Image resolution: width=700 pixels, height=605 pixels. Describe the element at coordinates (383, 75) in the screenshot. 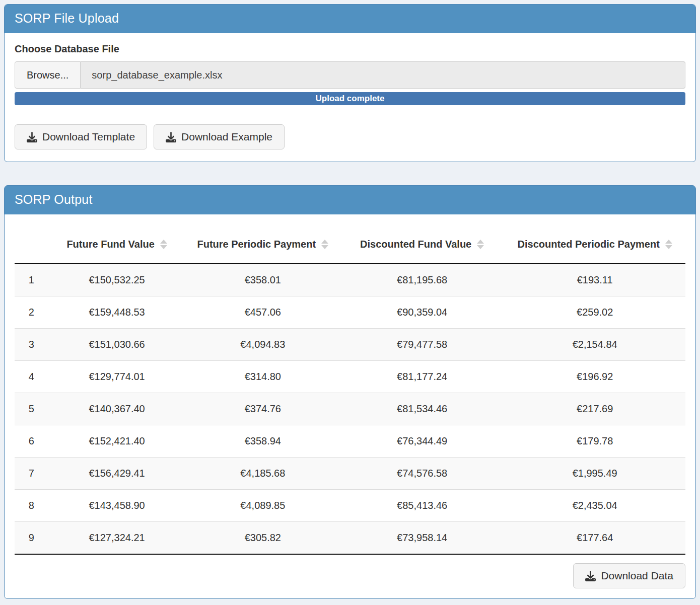

I see `file-name-field: sorp_database_example.xlsx` at that location.